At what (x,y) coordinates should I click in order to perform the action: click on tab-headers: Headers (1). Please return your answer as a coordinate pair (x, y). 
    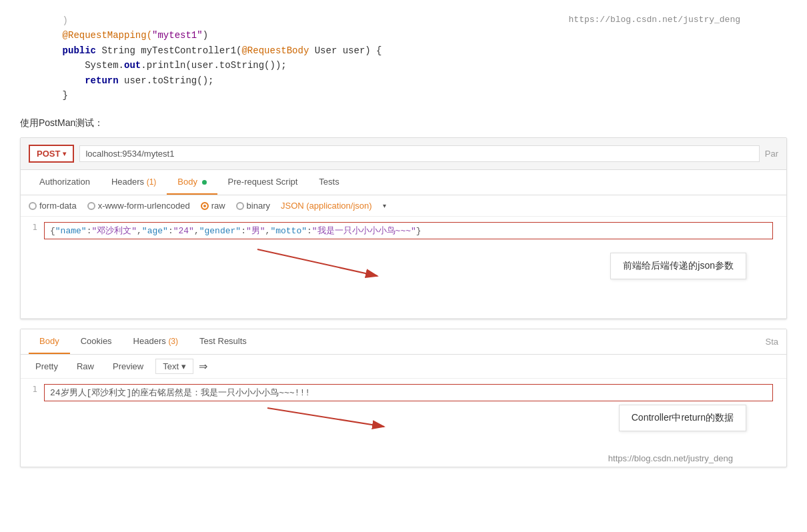
    Looking at the image, I should click on (133, 183).